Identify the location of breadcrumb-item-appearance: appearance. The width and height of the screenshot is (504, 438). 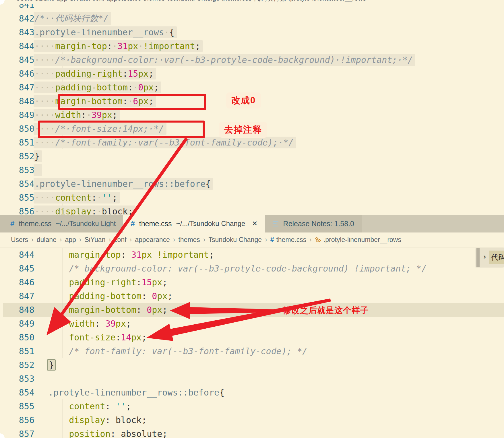
(152, 240).